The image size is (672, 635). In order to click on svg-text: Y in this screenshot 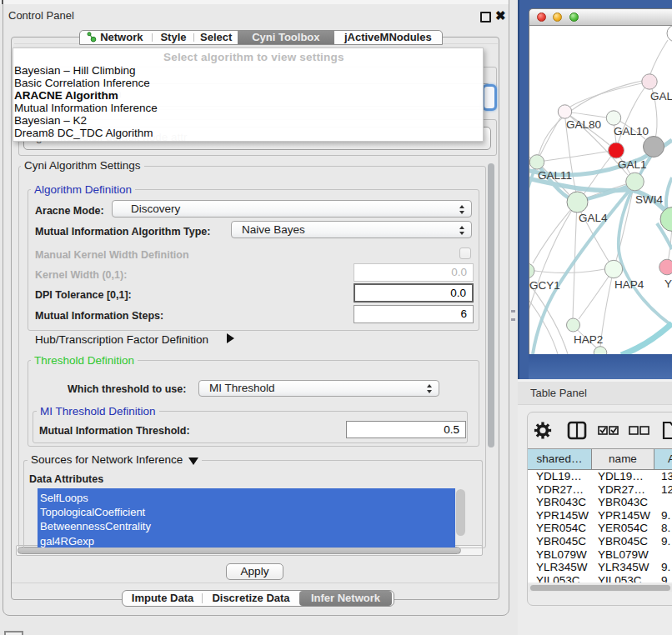, I will do `click(669, 283)`.